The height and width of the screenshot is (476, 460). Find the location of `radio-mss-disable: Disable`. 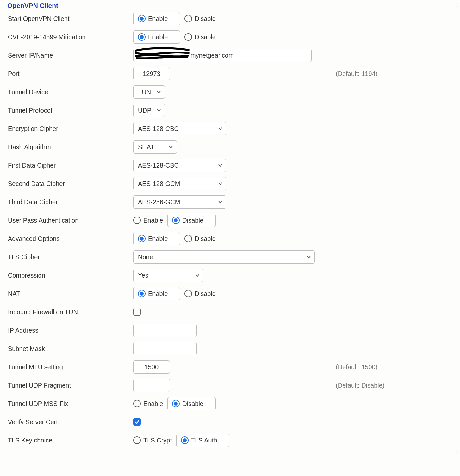

radio-mss-disable: Disable is located at coordinates (192, 404).